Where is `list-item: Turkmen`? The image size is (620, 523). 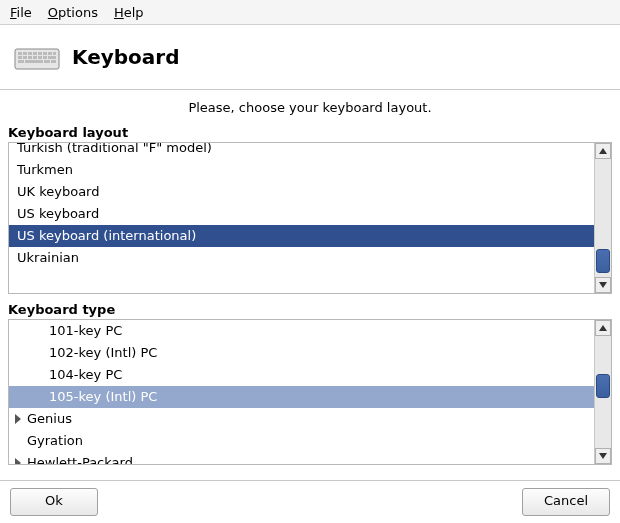 list-item: Turkmen is located at coordinates (302, 170).